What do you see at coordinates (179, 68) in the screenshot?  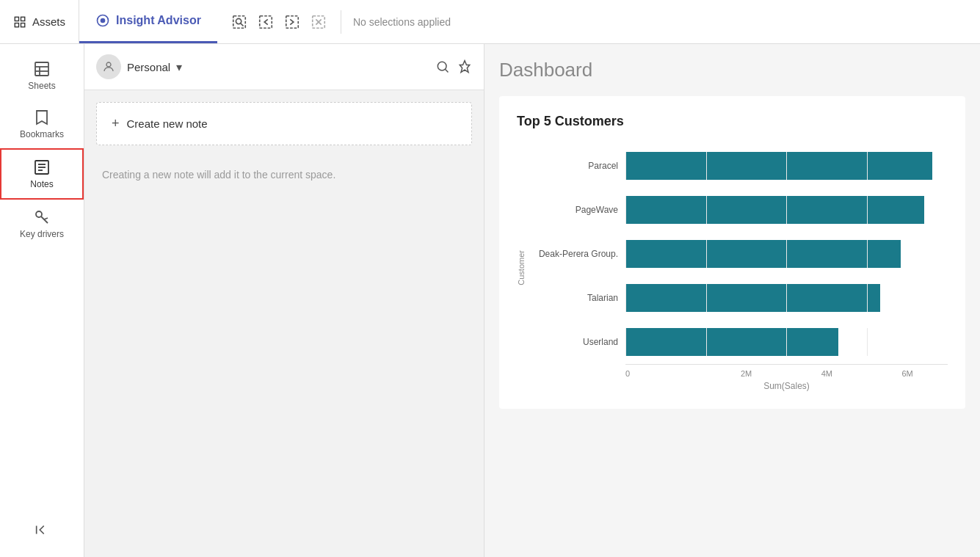 I see `chevron-down-icon: ▾` at bounding box center [179, 68].